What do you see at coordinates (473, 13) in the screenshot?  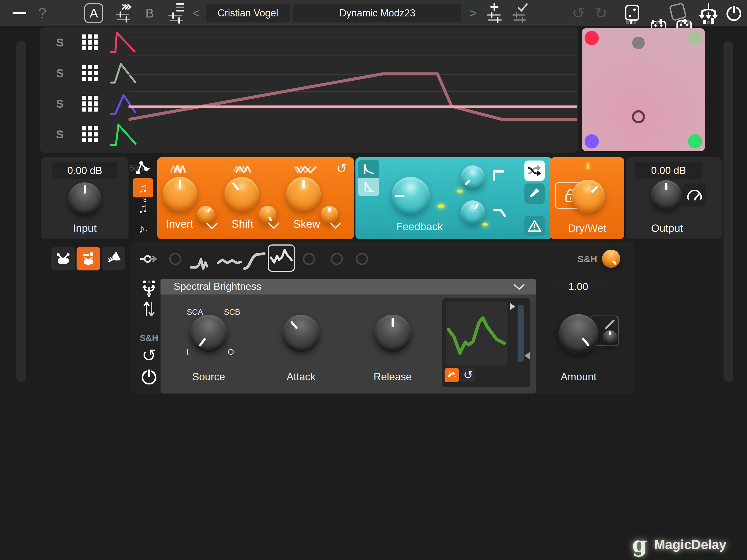 I see `preset-next-icon: >` at bounding box center [473, 13].